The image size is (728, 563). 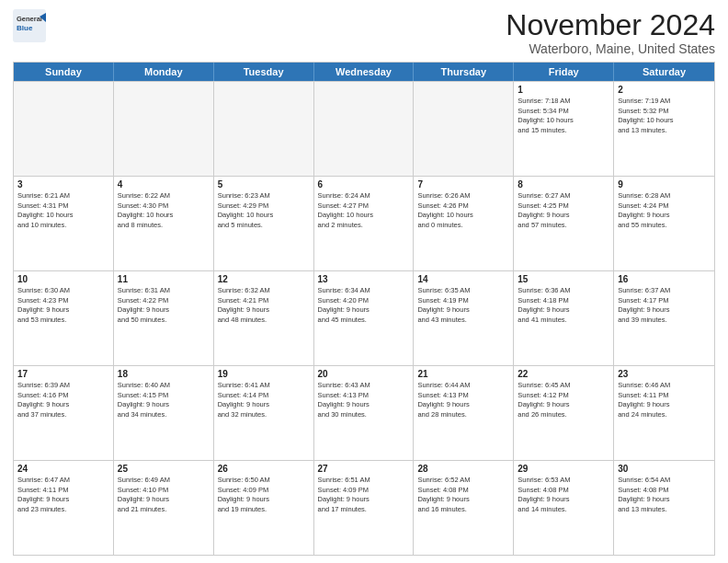 What do you see at coordinates (664, 129) in the screenshot?
I see `day-cell-2: 2Sunrise: 7:19 AM Sunset: 5:32 PM Daylig…` at bounding box center [664, 129].